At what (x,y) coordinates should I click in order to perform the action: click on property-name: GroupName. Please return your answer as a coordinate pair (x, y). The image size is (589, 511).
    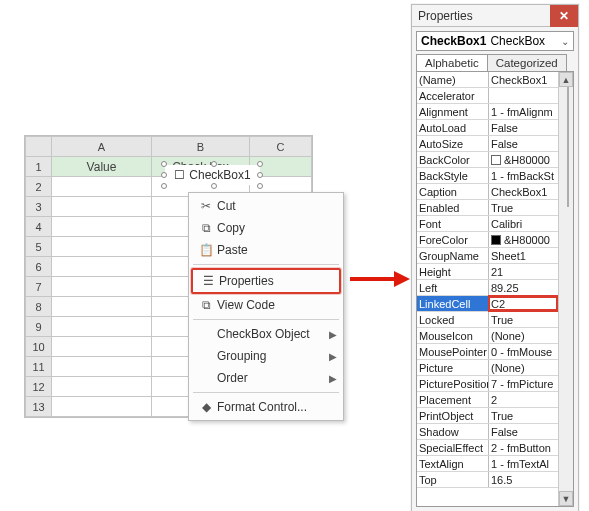
    Looking at the image, I should click on (453, 256).